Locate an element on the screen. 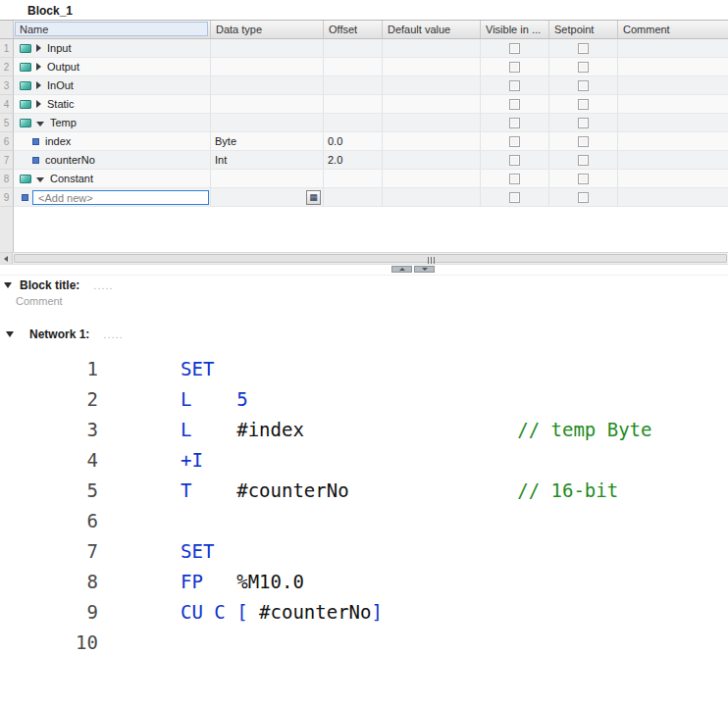 This screenshot has width=728, height=705. code-line: 1SET is located at coordinates (364, 369).